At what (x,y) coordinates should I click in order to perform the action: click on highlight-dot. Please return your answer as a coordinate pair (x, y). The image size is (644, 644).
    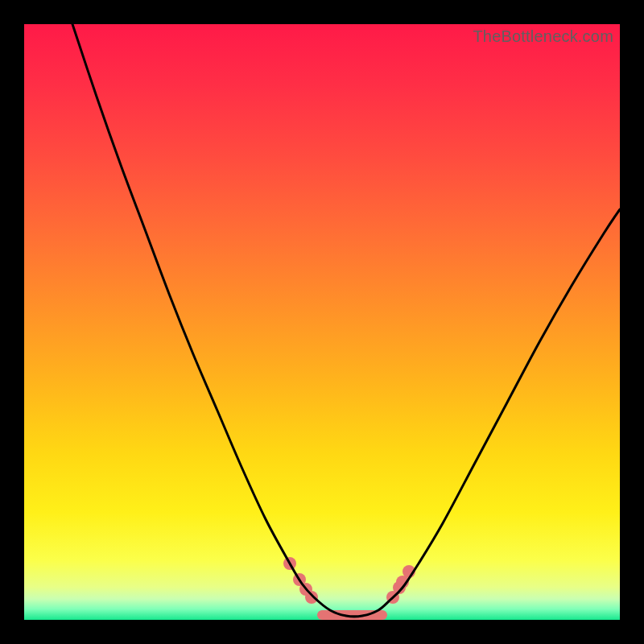
    Looking at the image, I should click on (312, 597).